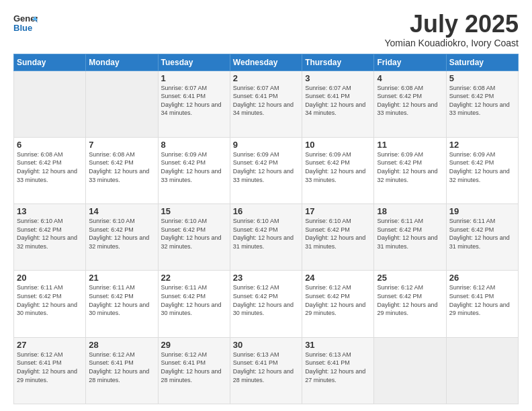 This screenshot has width=532, height=411. What do you see at coordinates (122, 371) in the screenshot?
I see `calendar-cell: 28Sunrise: 6:12 AM Sunset: 6:41 PM Dayli…` at bounding box center [122, 371].